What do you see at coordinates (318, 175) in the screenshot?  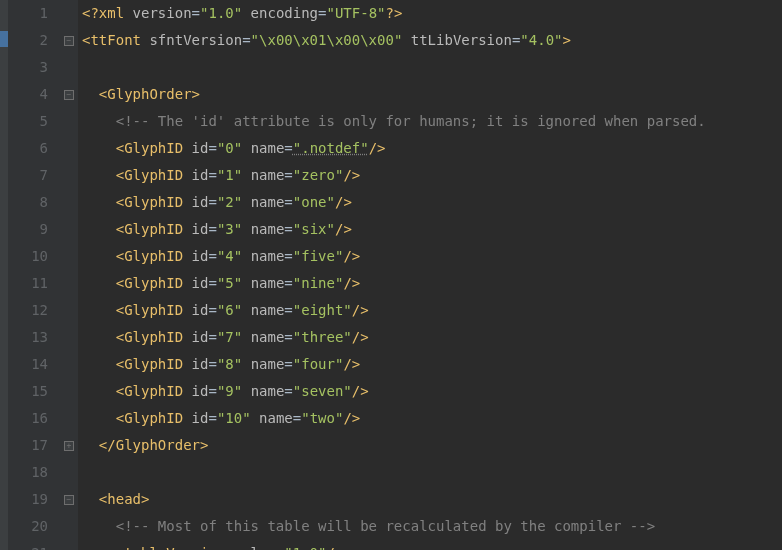 I see `xml-value: "zero"` at bounding box center [318, 175].